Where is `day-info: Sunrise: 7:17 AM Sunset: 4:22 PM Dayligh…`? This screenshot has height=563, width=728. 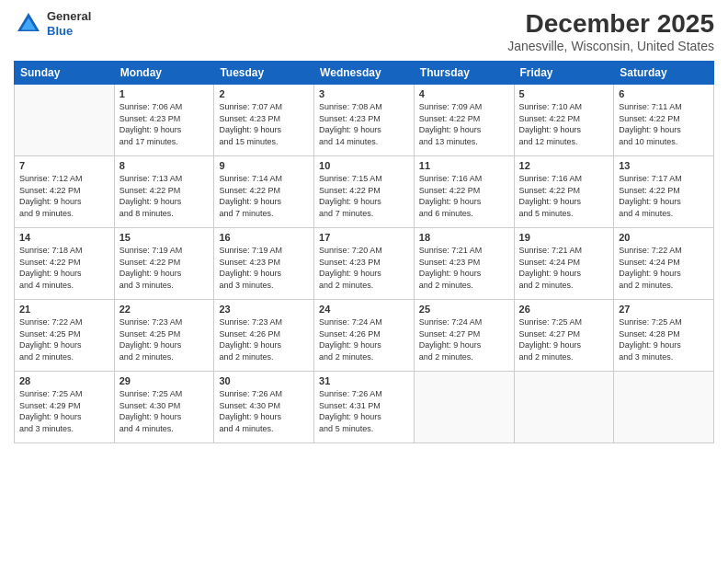 day-info: Sunrise: 7:17 AM Sunset: 4:22 PM Dayligh… is located at coordinates (664, 196).